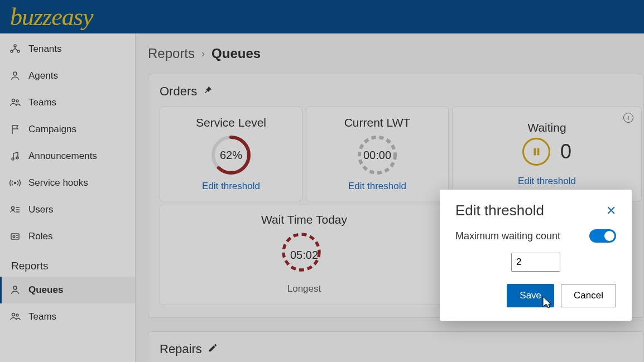  What do you see at coordinates (15, 236) in the screenshot?
I see `badge-icon` at bounding box center [15, 236].